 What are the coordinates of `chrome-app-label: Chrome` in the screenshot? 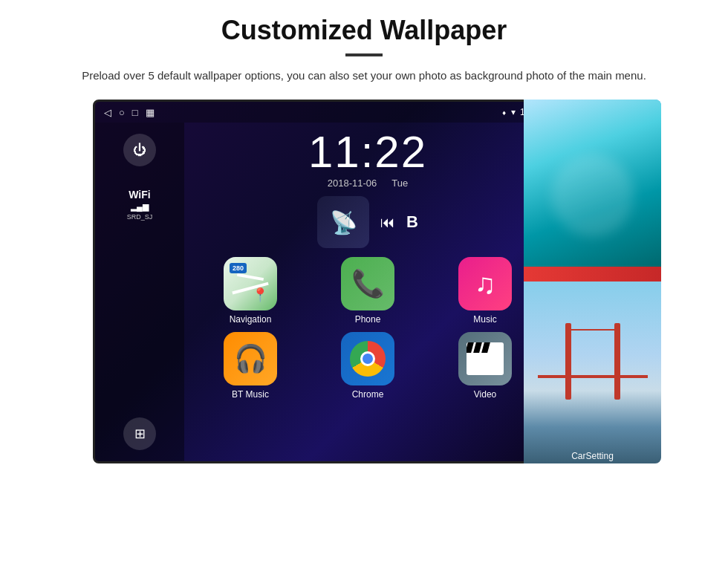 It's located at (368, 394).